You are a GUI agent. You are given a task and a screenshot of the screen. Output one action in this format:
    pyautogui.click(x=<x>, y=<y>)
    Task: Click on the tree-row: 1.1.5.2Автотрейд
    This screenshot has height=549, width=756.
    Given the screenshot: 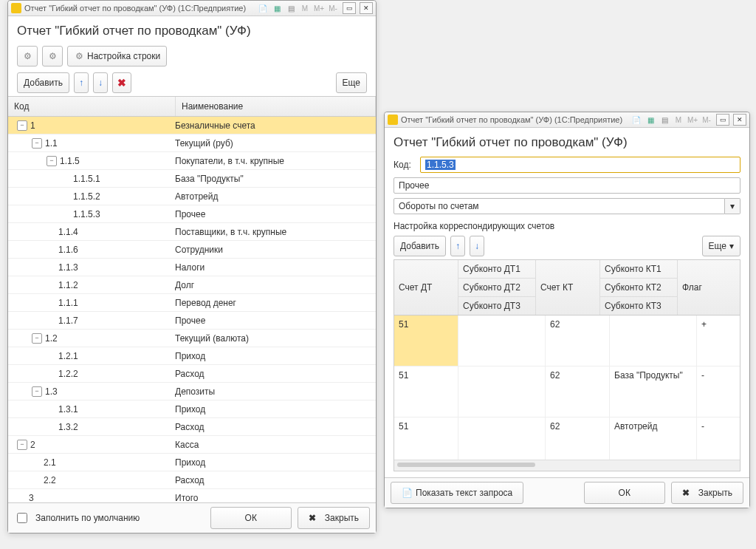 What is the action you would take?
    pyautogui.click(x=192, y=197)
    